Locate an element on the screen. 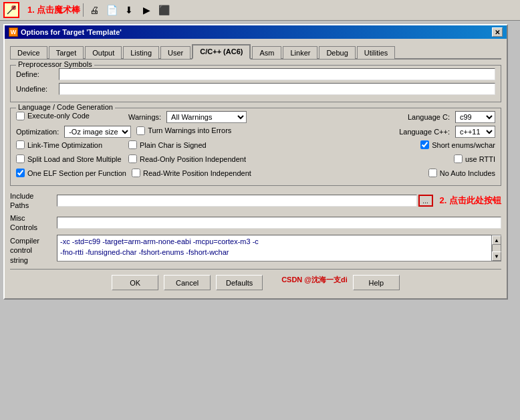 The image size is (520, 420). turn-warnings-checkbox is located at coordinates (140, 131).